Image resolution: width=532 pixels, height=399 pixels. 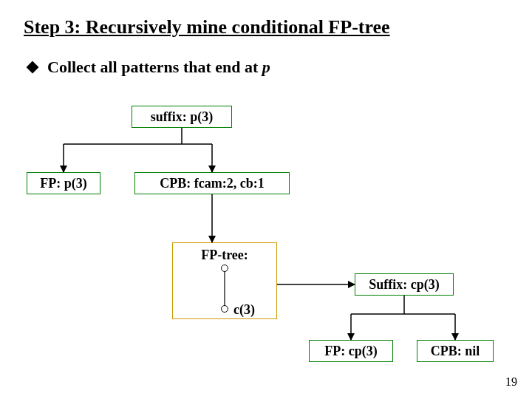 What do you see at coordinates (207, 27) in the screenshot?
I see `page-title: Step 3: Recursively mine conditional FP-…` at bounding box center [207, 27].